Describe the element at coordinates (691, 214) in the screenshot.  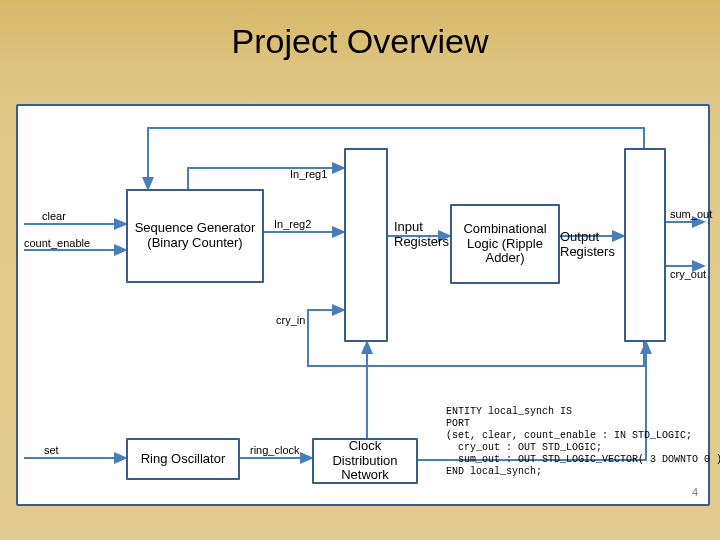
I see `label-sum-out: sum_out` at that location.